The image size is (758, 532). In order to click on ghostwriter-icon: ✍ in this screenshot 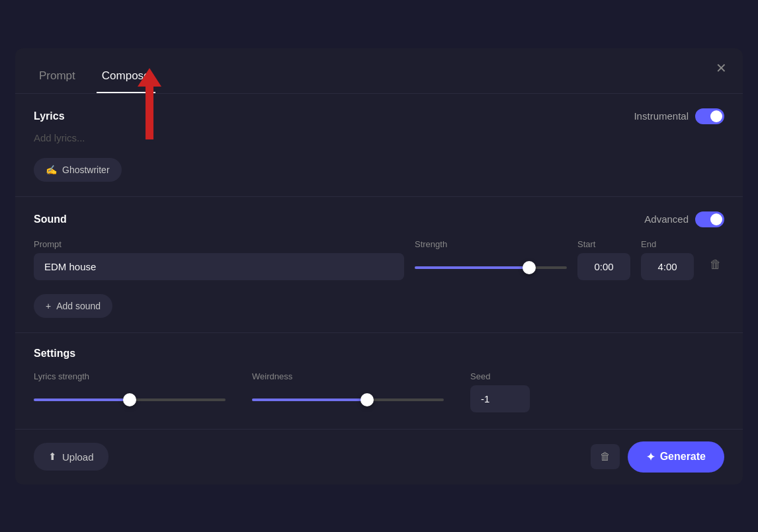, I will do `click(52, 170)`.